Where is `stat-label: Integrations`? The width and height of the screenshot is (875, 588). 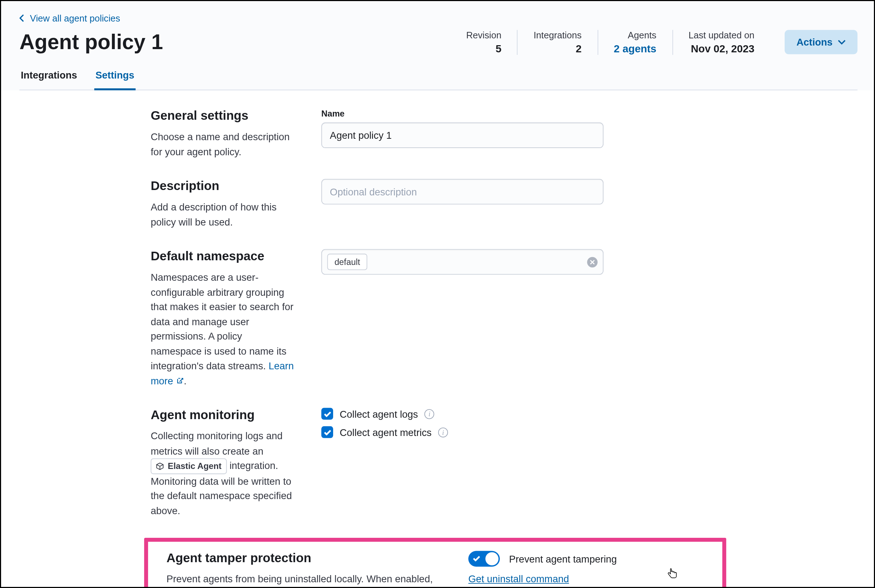
stat-label: Integrations is located at coordinates (558, 35).